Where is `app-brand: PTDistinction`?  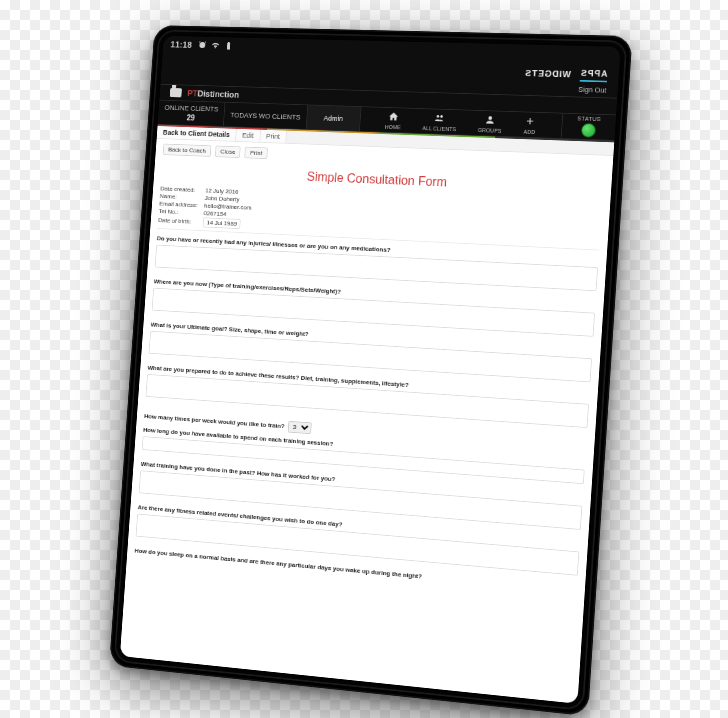
app-brand: PTDistinction is located at coordinates (213, 94).